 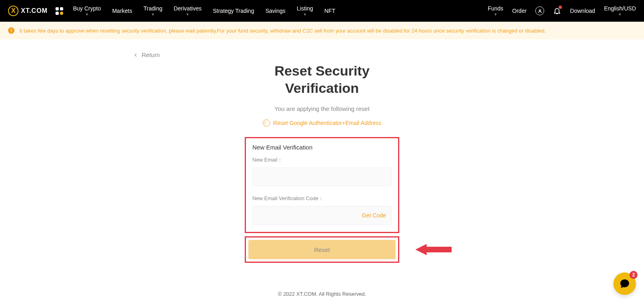 I want to click on nav-download: Download, so click(x=582, y=11).